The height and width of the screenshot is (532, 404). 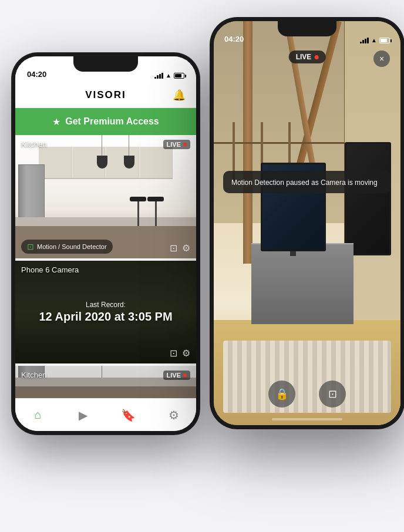 I want to click on counter, so click(x=106, y=222).